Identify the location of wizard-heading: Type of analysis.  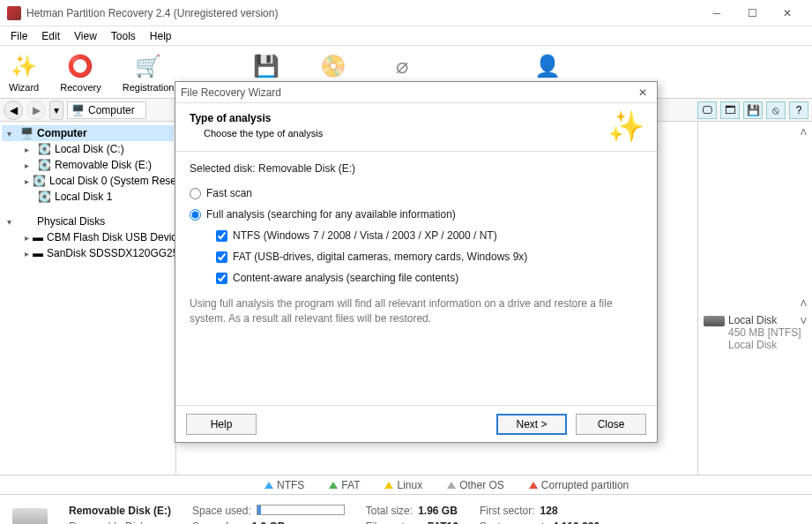
(416, 118).